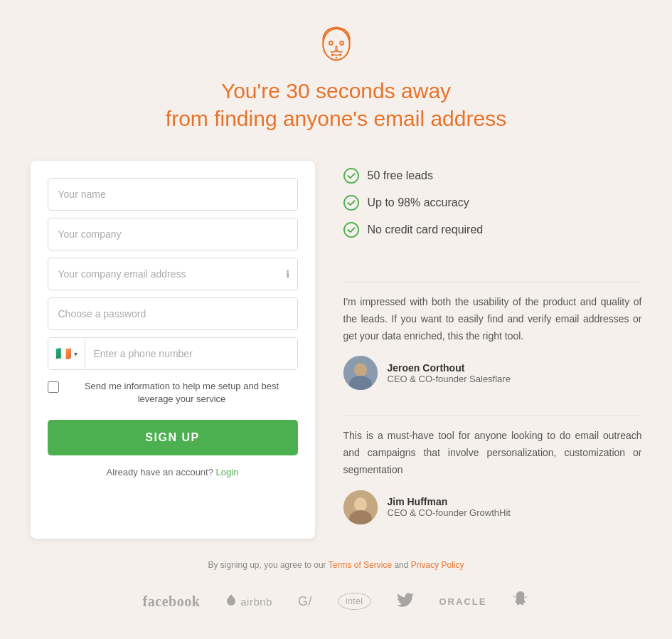  Describe the element at coordinates (418, 203) in the screenshot. I see `benefit-text-accuracy: Up to 98% accuracy` at that location.